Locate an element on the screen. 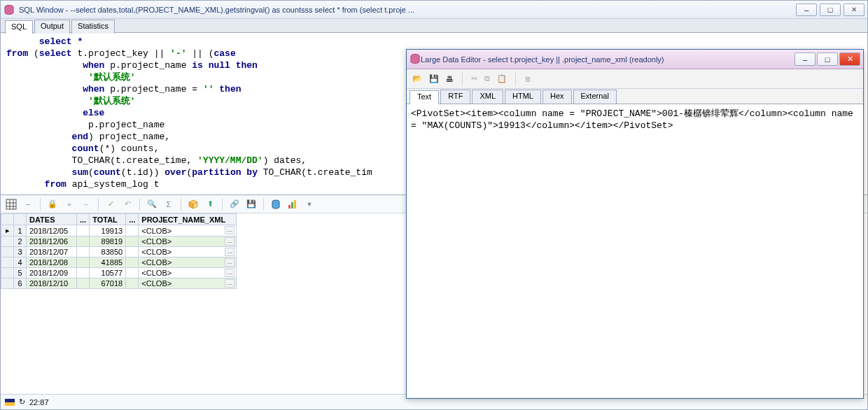 The height and width of the screenshot is (410, 868). cell-dates: 2018/12/05 is located at coordinates (52, 231).